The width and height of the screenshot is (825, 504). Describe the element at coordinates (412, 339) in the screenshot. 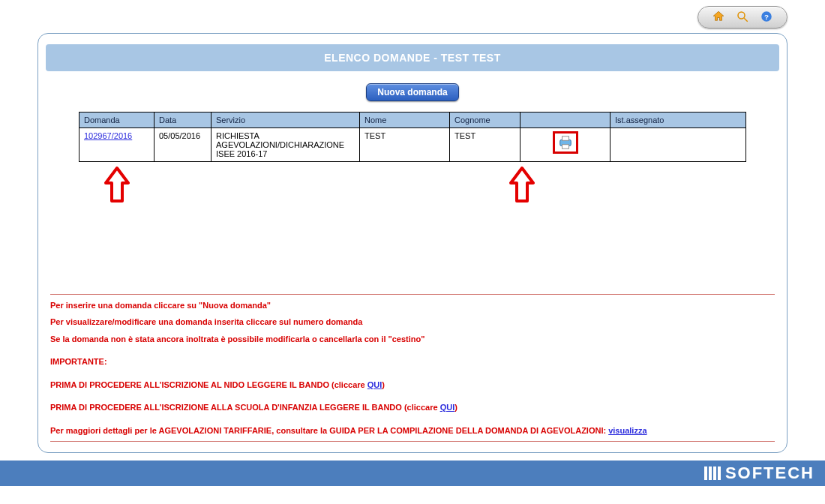

I see `instruction-line3: Se la domanda non è stata ancora inoltra…` at that location.